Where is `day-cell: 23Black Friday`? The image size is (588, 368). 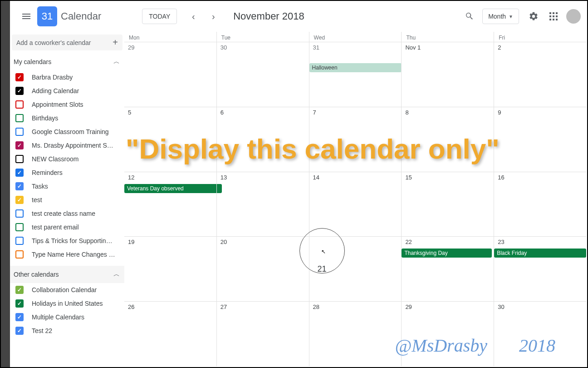
day-cell: 23Black Friday is located at coordinates (540, 269).